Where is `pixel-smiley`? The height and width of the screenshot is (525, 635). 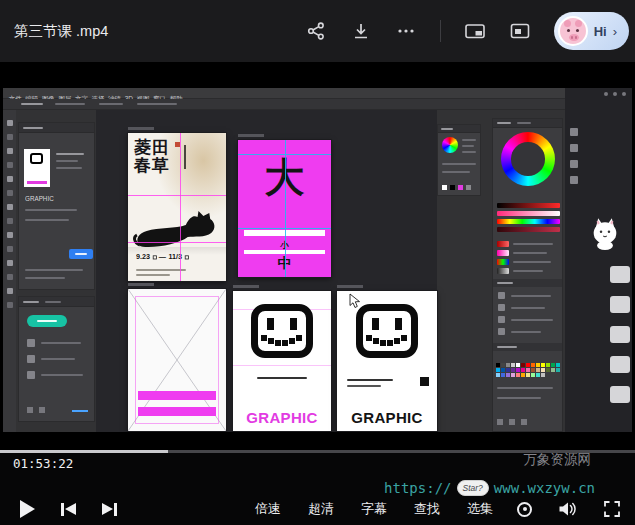 pixel-smiley is located at coordinates (282, 331).